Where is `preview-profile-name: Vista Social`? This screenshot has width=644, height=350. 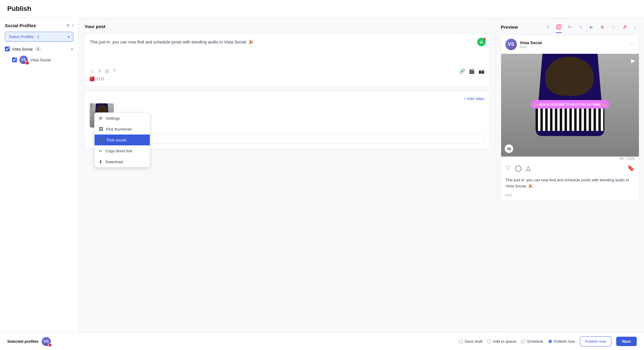 preview-profile-name: Vista Social is located at coordinates (531, 43).